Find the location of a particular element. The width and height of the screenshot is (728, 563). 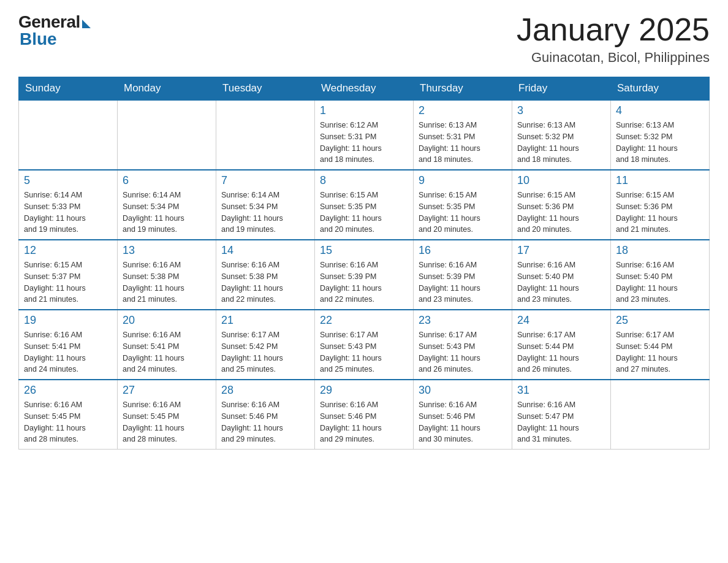

day-number: 28 is located at coordinates (265, 390).